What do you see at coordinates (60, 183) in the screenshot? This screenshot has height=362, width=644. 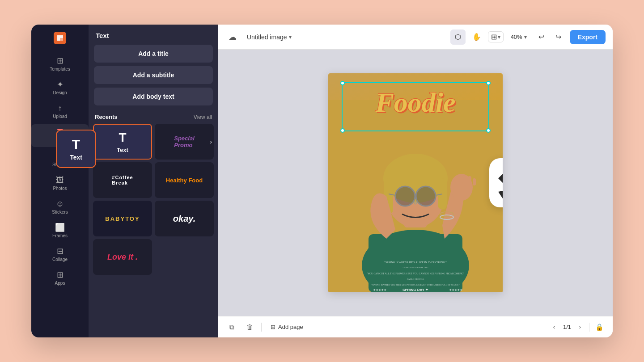 I see `sidebar-item-photos: 🖼 Photos` at bounding box center [60, 183].